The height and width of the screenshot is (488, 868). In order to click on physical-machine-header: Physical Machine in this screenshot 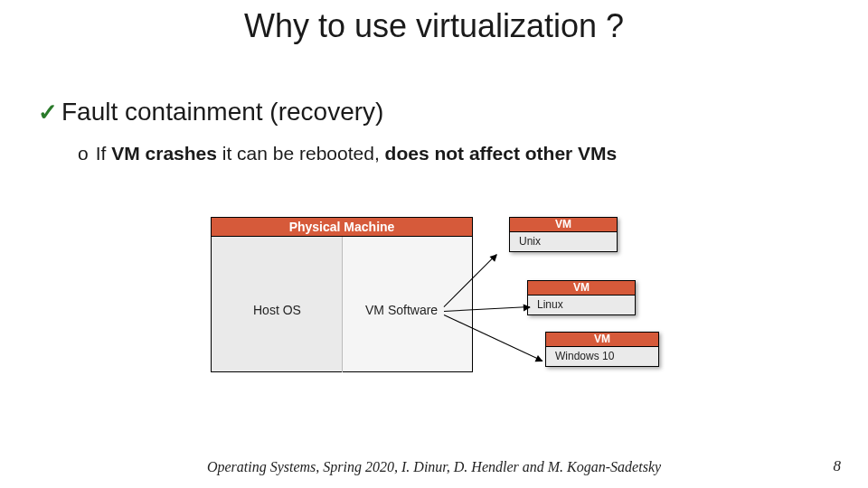, I will do `click(342, 227)`.